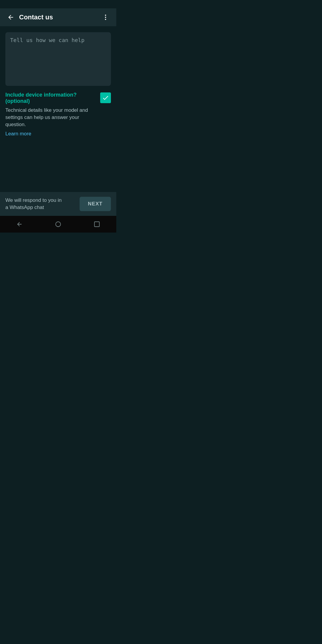  I want to click on next-button: NEXT, so click(95, 204).